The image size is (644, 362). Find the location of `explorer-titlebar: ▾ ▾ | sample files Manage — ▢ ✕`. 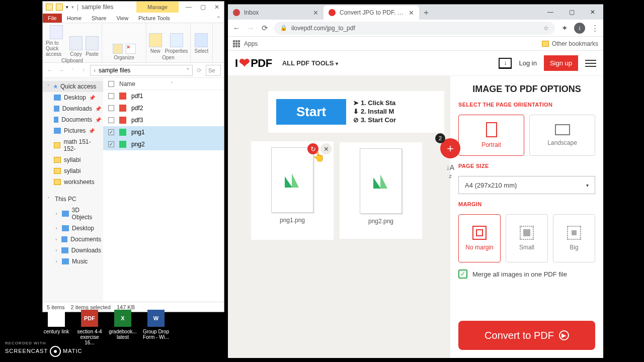

explorer-titlebar: ▾ ▾ | sample files Manage — ▢ ✕ is located at coordinates (133, 7).